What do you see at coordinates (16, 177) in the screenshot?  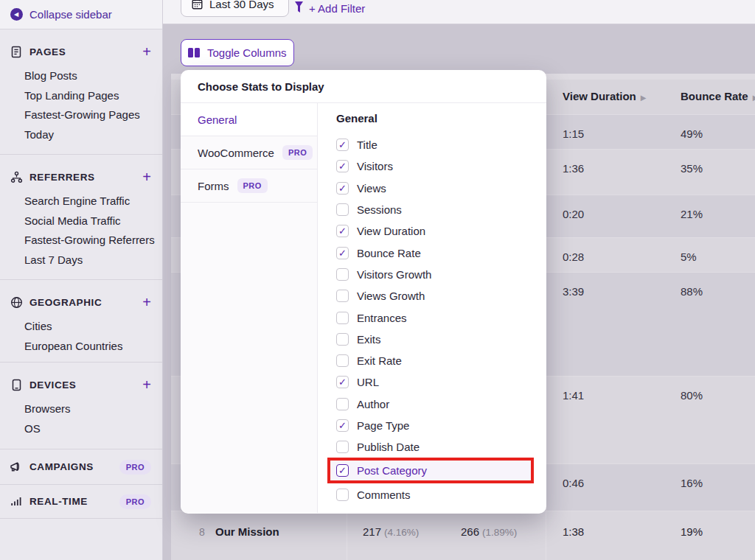 I see `referrers-icon` at bounding box center [16, 177].